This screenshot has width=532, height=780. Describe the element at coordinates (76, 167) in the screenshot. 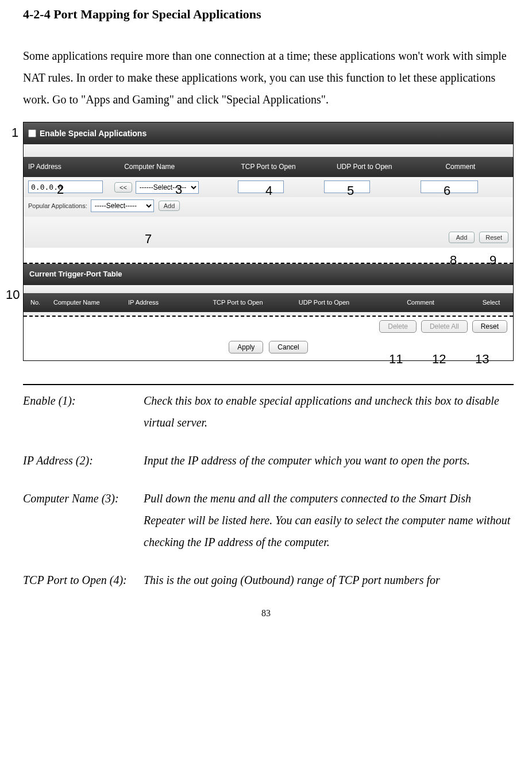

I see `header-ip: IP Address` at that location.